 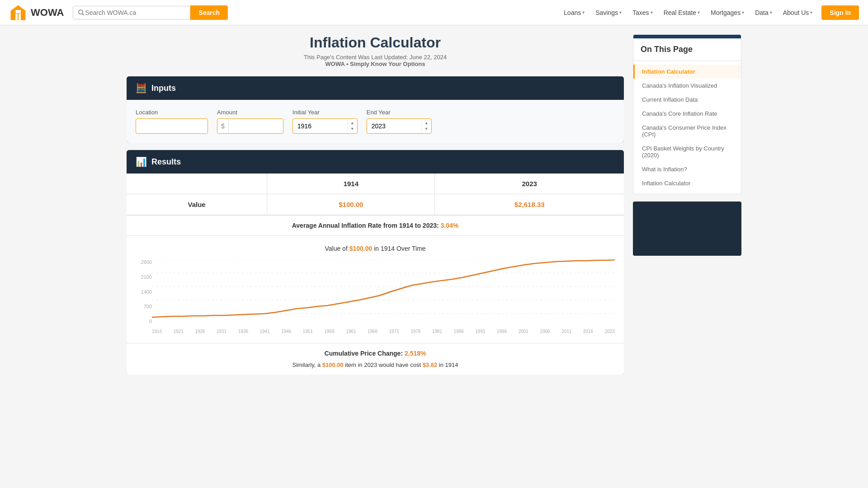 I want to click on x-label-1976: 1976, so click(x=415, y=332).